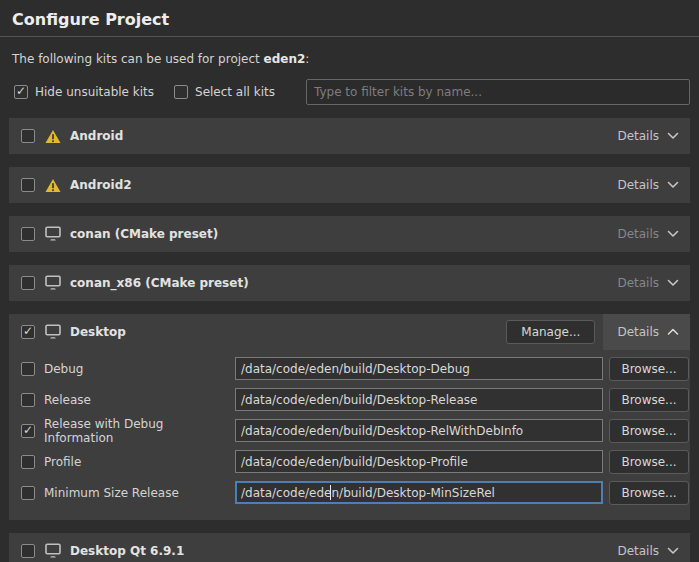 The image size is (699, 562). What do you see at coordinates (288, 332) in the screenshot?
I see `kit-name: Desktop` at bounding box center [288, 332].